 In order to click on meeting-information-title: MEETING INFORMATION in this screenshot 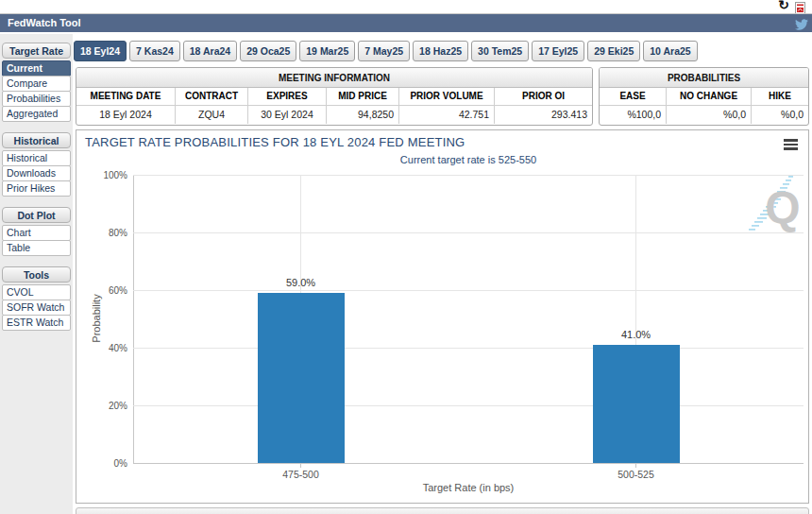, I will do `click(334, 77)`.